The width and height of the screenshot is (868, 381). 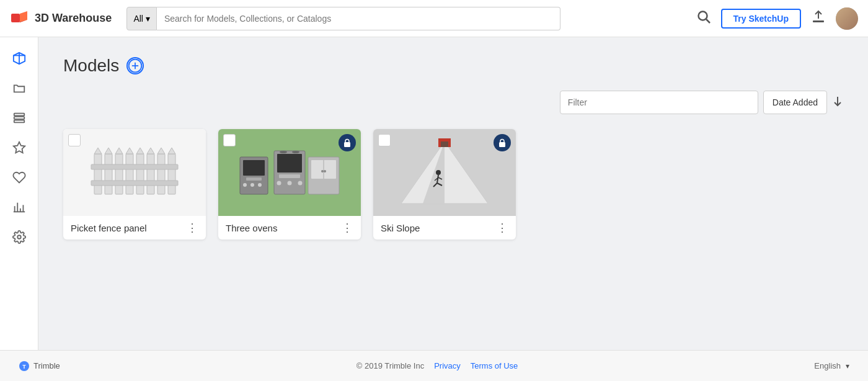 What do you see at coordinates (818, 19) in the screenshot?
I see `upload-button` at bounding box center [818, 19].